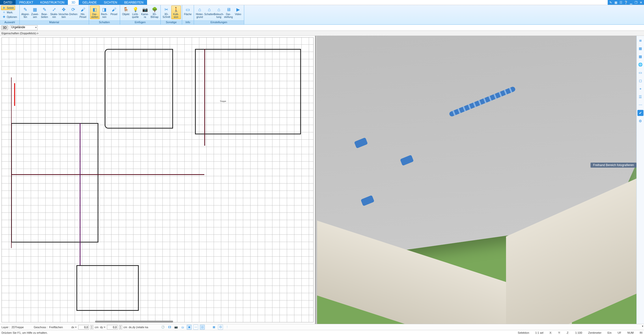  I want to click on ribbon-btn-6-0: ⌂Hinter- grund, so click(200, 12).